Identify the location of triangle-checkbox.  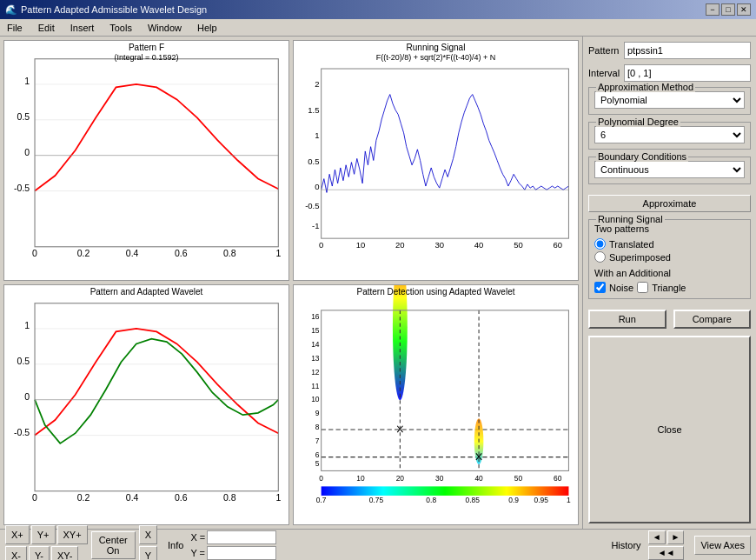
(643, 287).